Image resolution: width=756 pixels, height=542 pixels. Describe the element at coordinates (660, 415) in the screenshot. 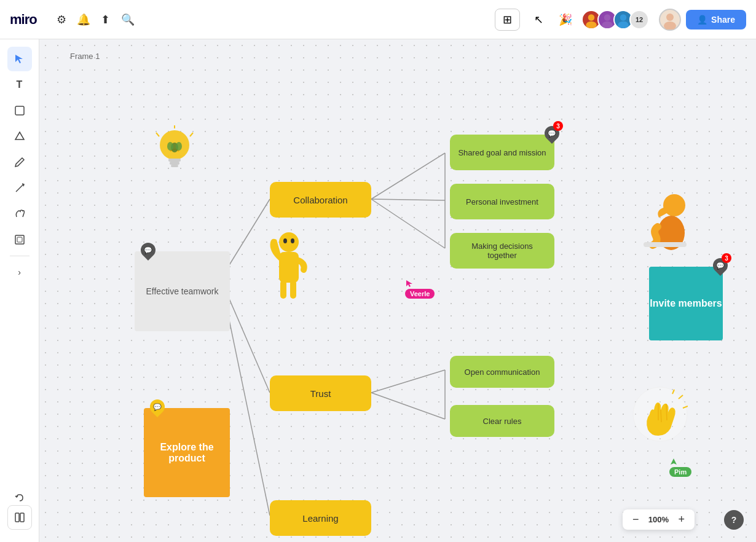

I see `wave-hand-illustration` at that location.